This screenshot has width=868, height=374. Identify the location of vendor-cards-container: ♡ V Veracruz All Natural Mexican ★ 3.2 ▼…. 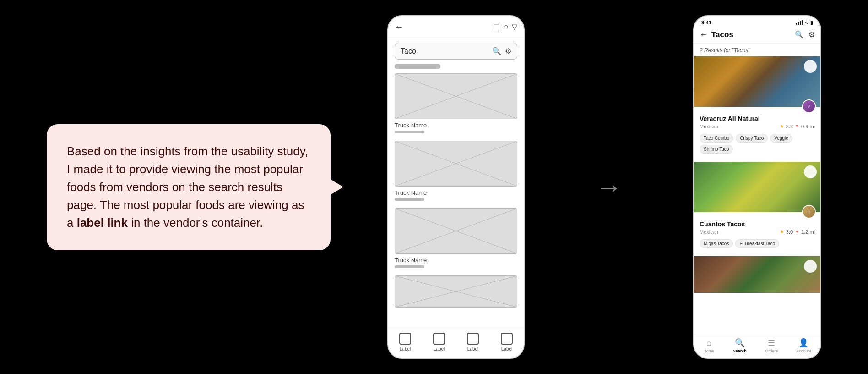
(757, 195).